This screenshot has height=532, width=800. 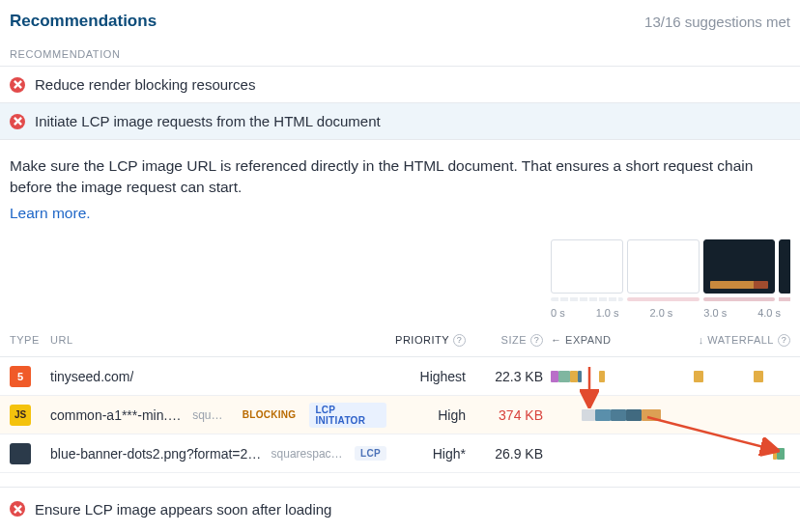 What do you see at coordinates (92, 377) in the screenshot?
I see `request-url: tinyseed.com/` at bounding box center [92, 377].